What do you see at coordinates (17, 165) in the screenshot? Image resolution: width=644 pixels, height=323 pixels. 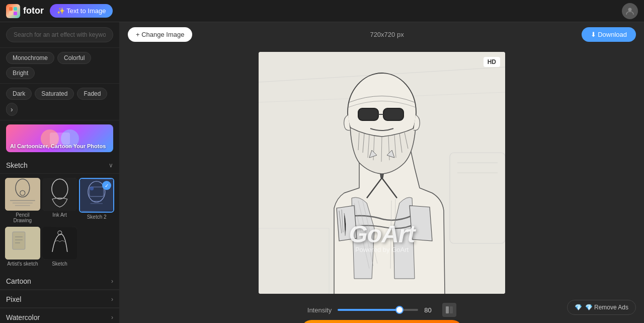 I see `sketch-section-label: Sketch` at bounding box center [17, 165].